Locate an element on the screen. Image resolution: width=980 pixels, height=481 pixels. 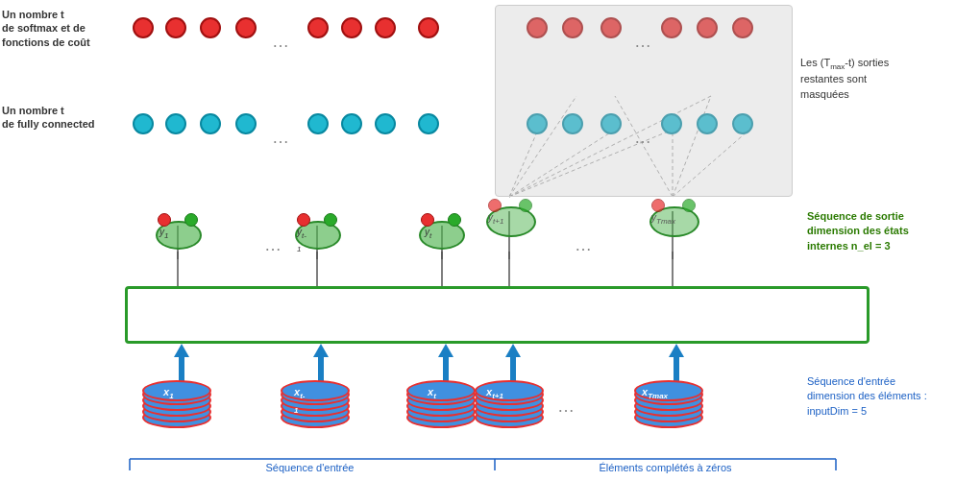
label-softmax: Un nombre t de softmax et de fonctions d… is located at coordinates (64, 29).